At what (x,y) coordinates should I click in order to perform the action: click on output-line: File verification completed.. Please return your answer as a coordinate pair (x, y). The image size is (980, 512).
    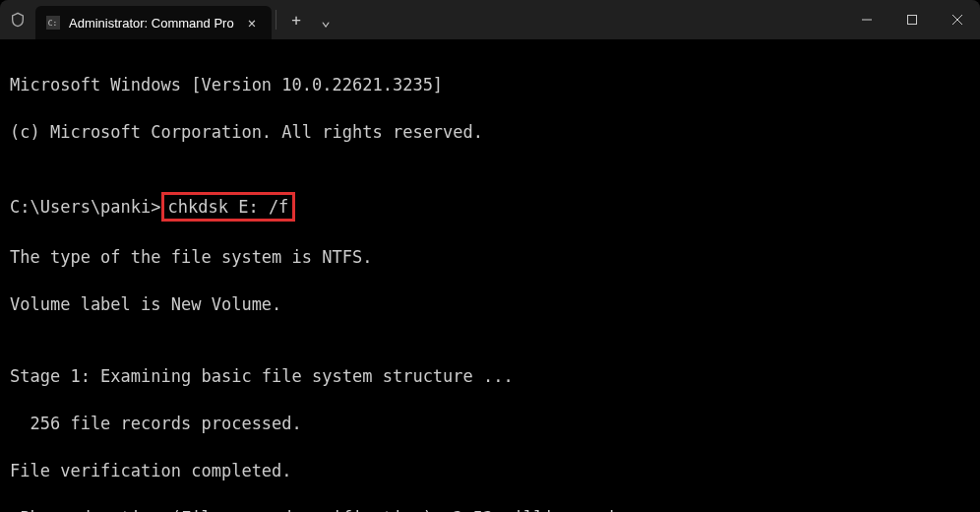
    Looking at the image, I should click on (490, 471).